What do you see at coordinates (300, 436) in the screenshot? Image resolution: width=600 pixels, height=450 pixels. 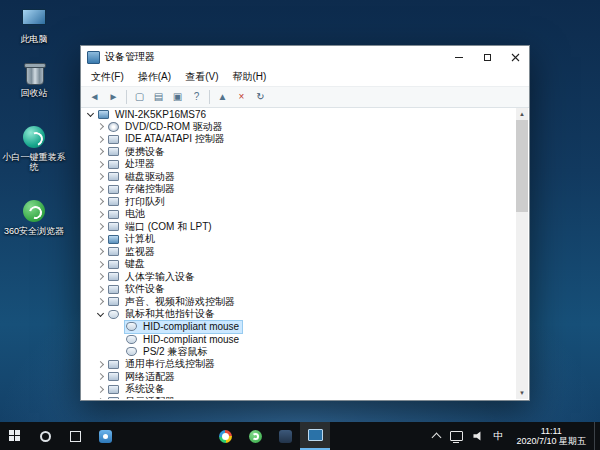 I see `taskbar: 中 11:11 2020/7/10 星期五` at bounding box center [300, 436].